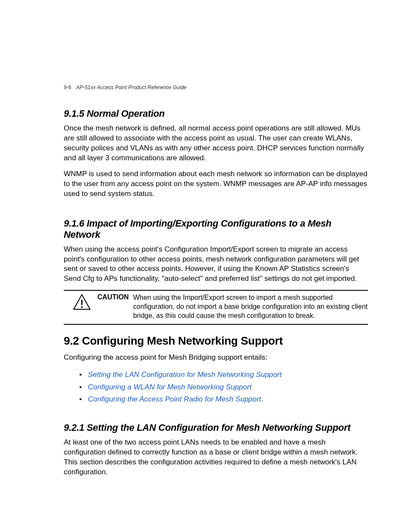 The image size is (411, 532). Describe the element at coordinates (216, 457) in the screenshot. I see `paragraph-921-1: At least one of the two access point LAN…` at that location.